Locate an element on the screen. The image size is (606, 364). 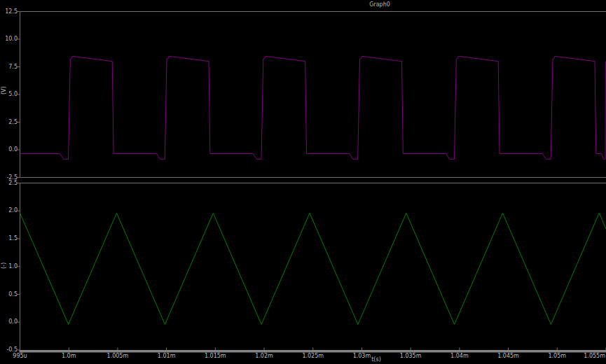
x-tick-label: 1.0m is located at coordinates (69, 356).